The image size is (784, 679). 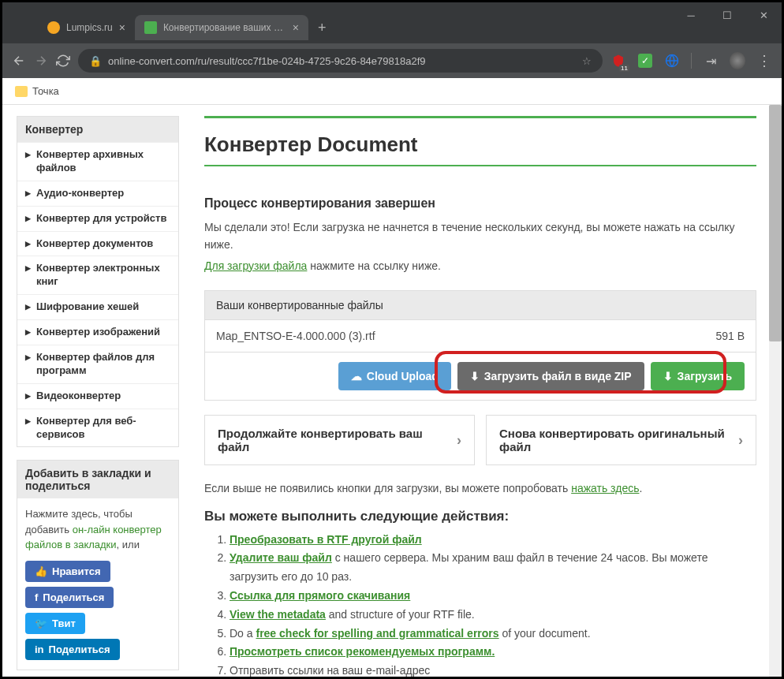 What do you see at coordinates (392, 91) in the screenshot?
I see `bookmarks-bar: Точка` at bounding box center [392, 91].